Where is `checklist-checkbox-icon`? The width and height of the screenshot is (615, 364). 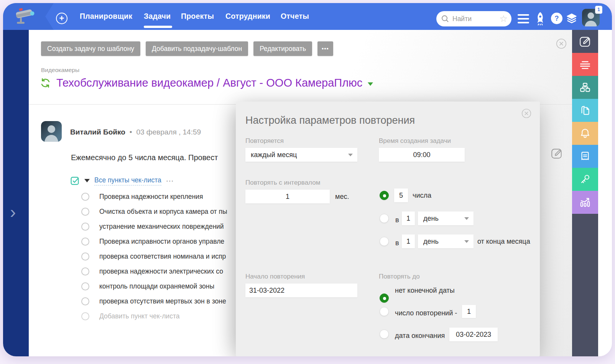
checklist-checkbox-icon is located at coordinates (75, 181).